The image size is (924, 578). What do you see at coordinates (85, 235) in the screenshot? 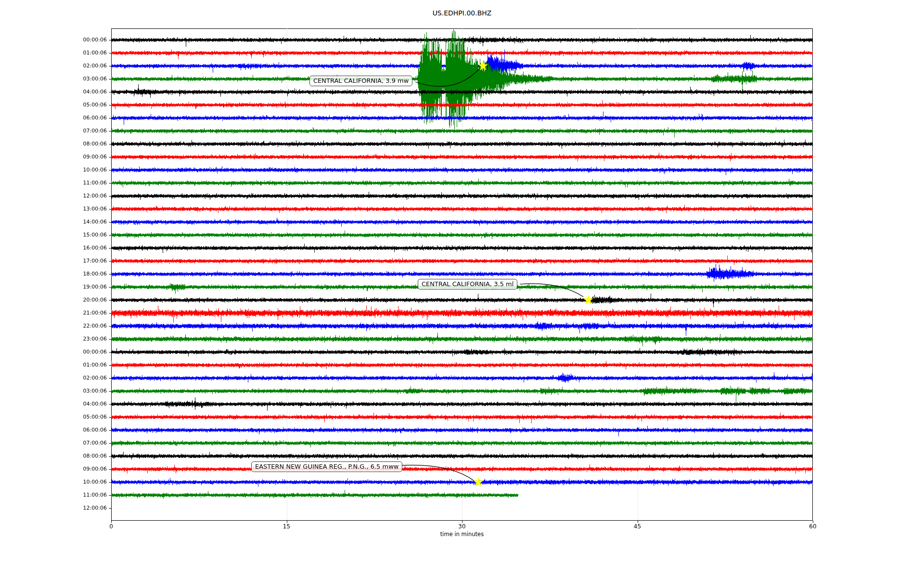
I see `y-axis-tick-label: 15:00:06` at bounding box center [85, 235].